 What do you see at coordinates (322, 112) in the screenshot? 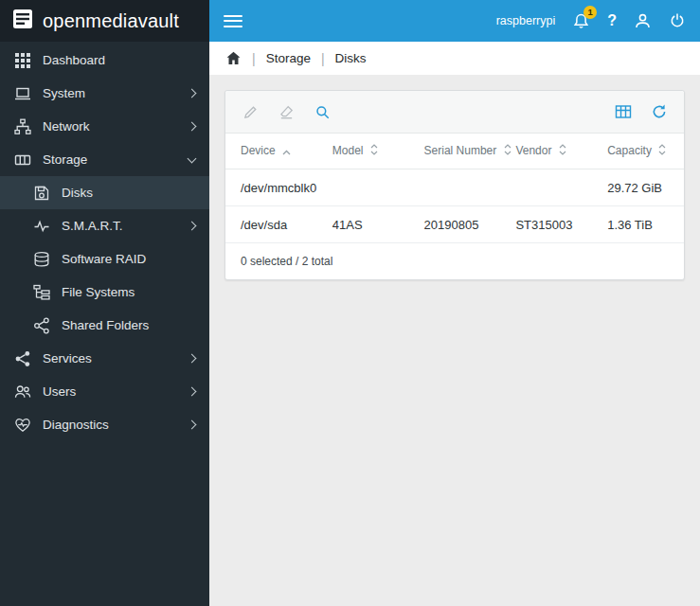
I see `search-button` at bounding box center [322, 112].